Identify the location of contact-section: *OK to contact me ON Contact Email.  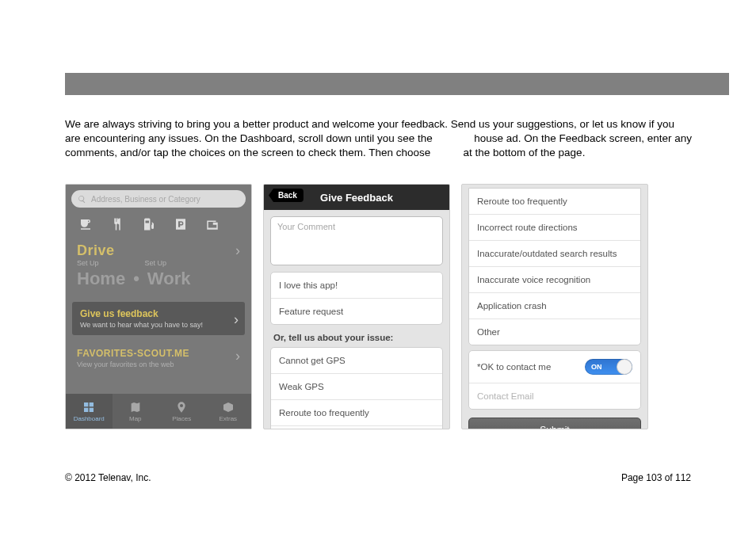
(555, 380).